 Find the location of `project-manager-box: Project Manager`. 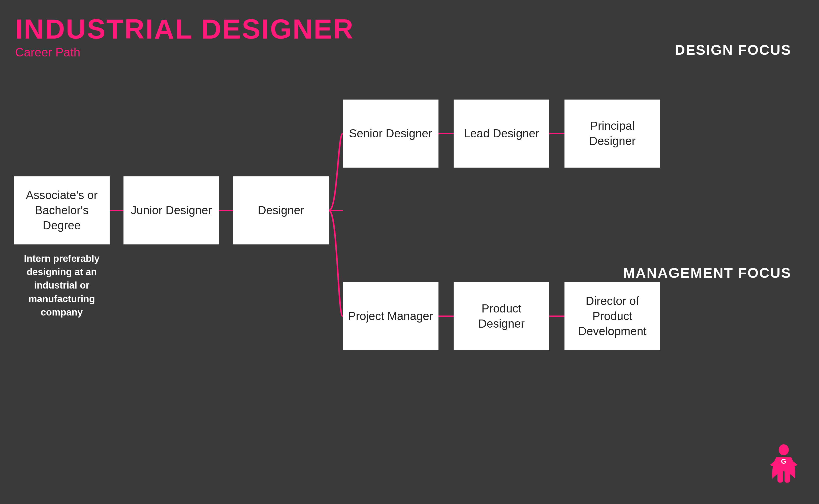

project-manager-box: Project Manager is located at coordinates (391, 316).